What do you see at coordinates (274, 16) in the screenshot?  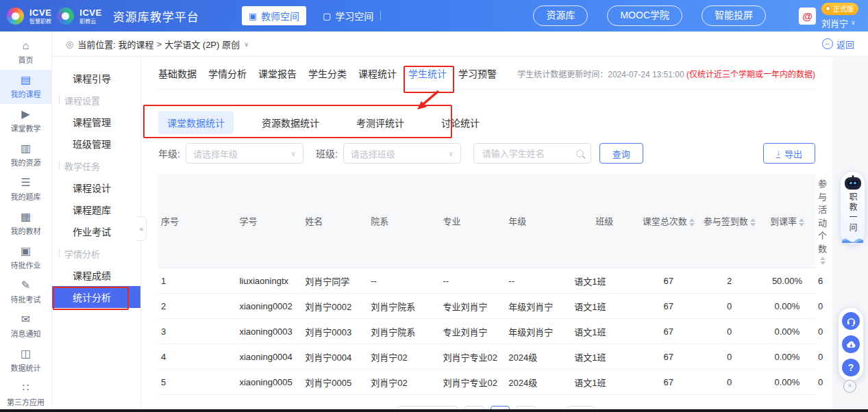 I see `nav-teacher-space: ▣ 教师空间` at bounding box center [274, 16].